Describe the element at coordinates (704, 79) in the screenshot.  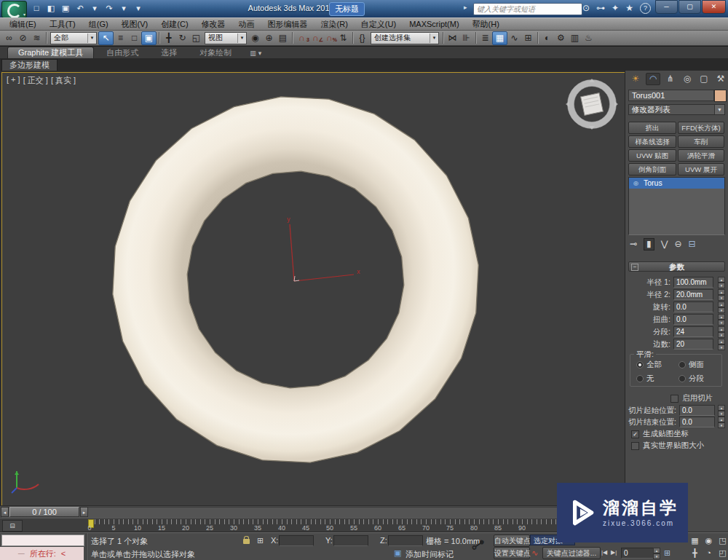
I see `panel-tab-display: ▢` at that location.